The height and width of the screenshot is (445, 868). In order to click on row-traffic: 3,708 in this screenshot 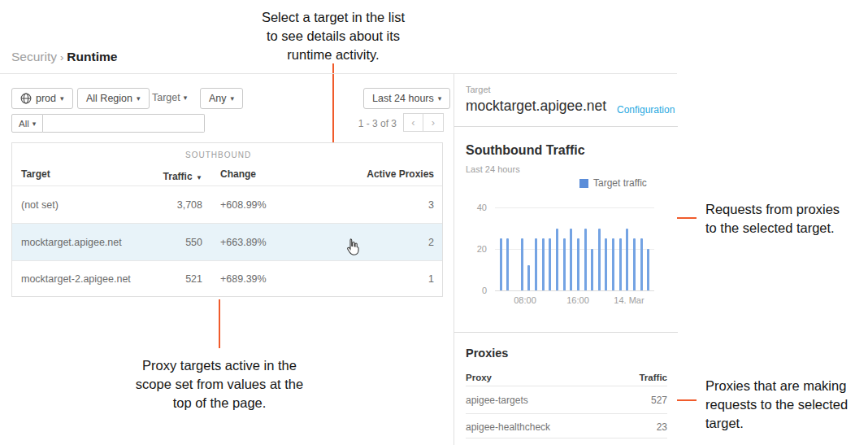, I will do `click(162, 205)`.